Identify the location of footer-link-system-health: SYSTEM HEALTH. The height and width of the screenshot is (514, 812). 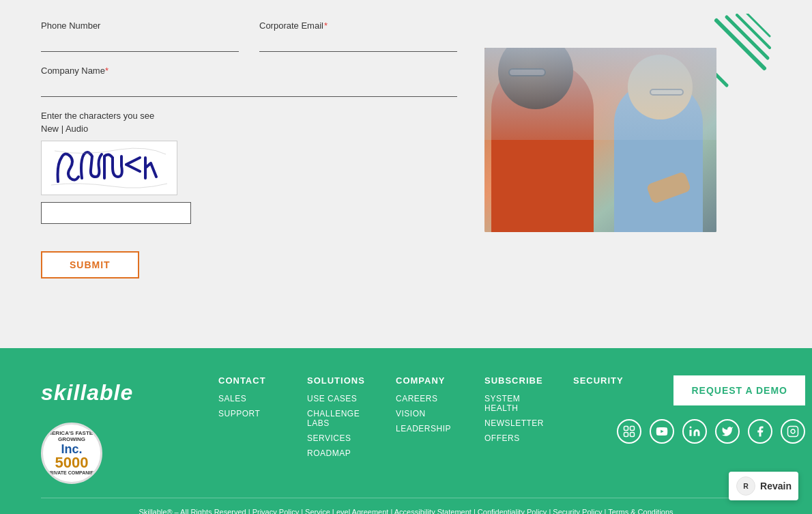
(519, 403).